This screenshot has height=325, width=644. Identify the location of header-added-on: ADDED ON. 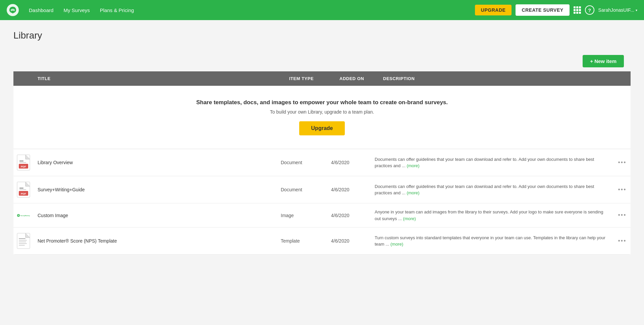
(357, 78).